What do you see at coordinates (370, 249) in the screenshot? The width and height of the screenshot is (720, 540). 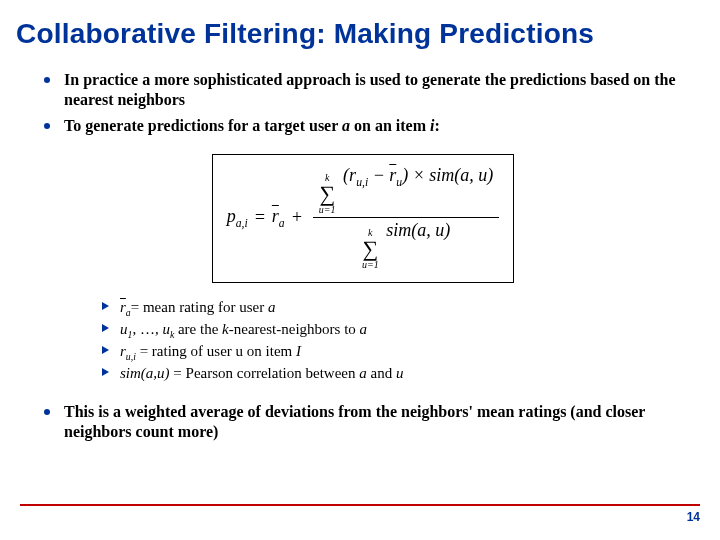 I see `sum-den: k ∑ u=1` at bounding box center [370, 249].